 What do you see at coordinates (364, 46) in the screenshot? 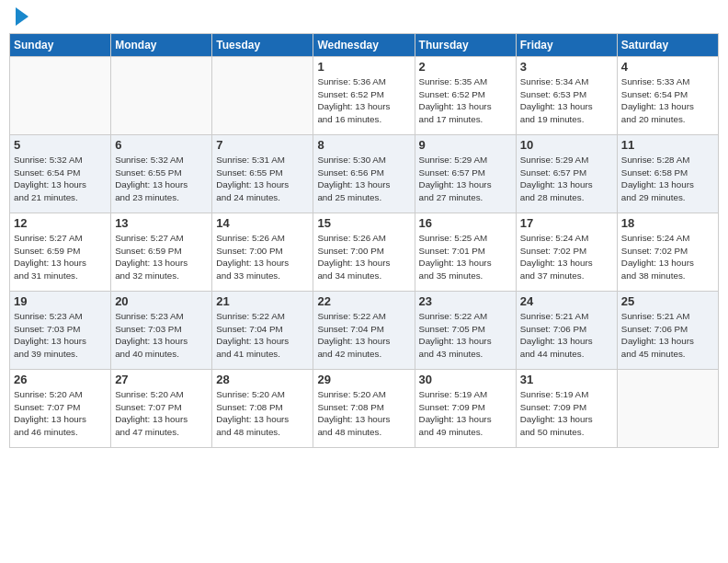
I see `header-row: SundayMondayTuesdayWednesdayThursdayFrid…` at bounding box center [364, 46].